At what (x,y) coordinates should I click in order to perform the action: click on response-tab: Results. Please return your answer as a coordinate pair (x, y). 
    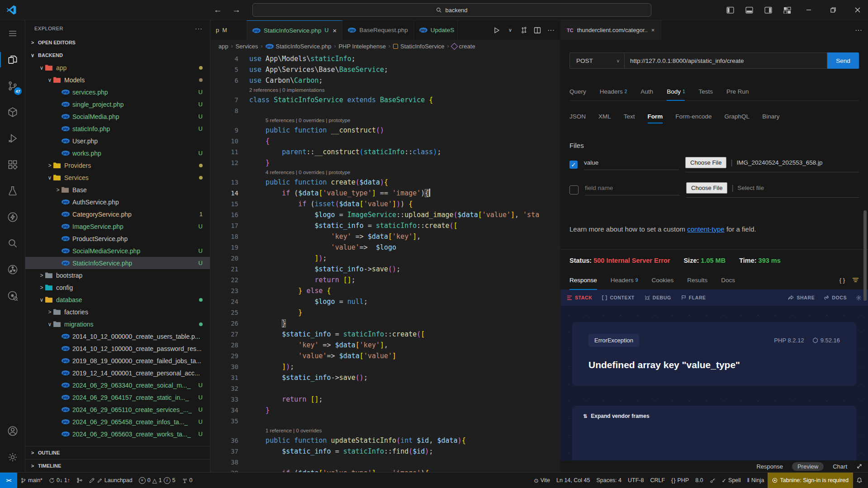
    Looking at the image, I should click on (697, 280).